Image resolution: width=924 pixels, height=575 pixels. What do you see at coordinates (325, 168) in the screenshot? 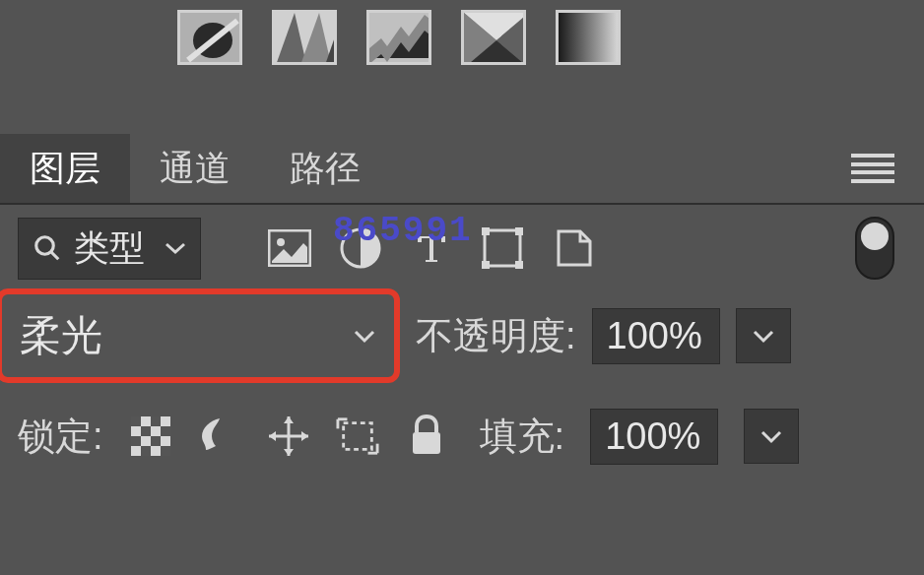
I see `tab-paths: 路径` at bounding box center [325, 168].